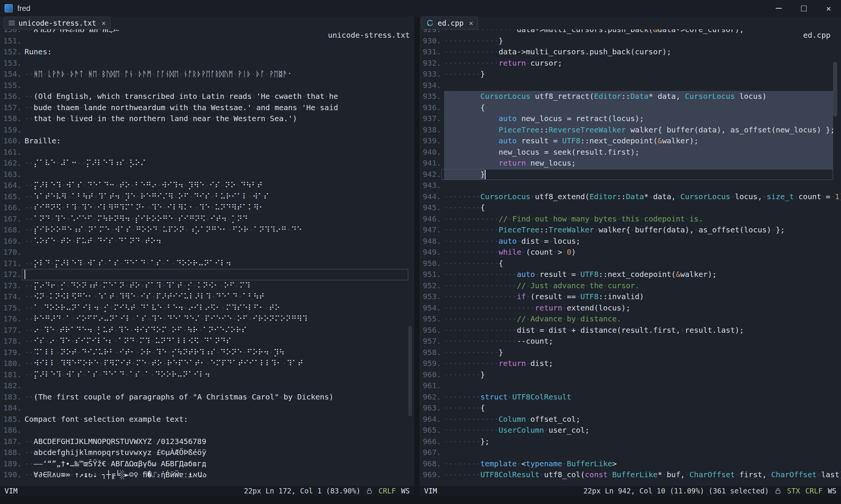 This screenshot has width=841, height=504. Describe the element at coordinates (11, 208) in the screenshot. I see `line-number: 166.` at that location.